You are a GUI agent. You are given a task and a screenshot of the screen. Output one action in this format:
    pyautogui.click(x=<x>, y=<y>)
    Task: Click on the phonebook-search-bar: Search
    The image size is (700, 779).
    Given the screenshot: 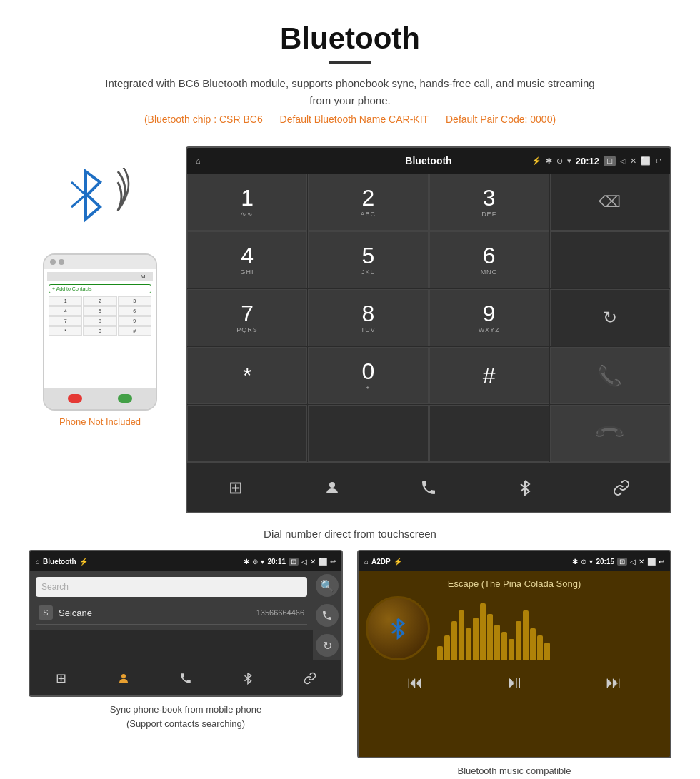 What is the action you would take?
    pyautogui.click(x=171, y=587)
    